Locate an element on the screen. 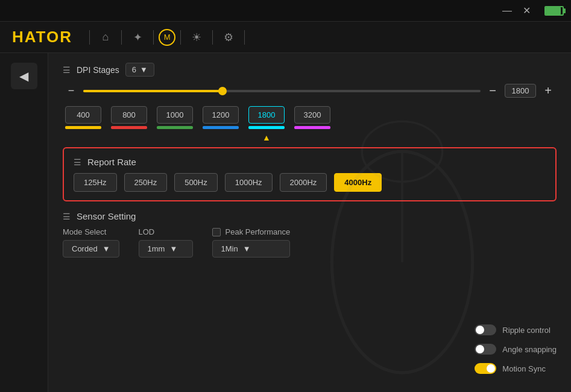 This screenshot has width=571, height=392. sidebar: ◀ is located at coordinates (24, 223).